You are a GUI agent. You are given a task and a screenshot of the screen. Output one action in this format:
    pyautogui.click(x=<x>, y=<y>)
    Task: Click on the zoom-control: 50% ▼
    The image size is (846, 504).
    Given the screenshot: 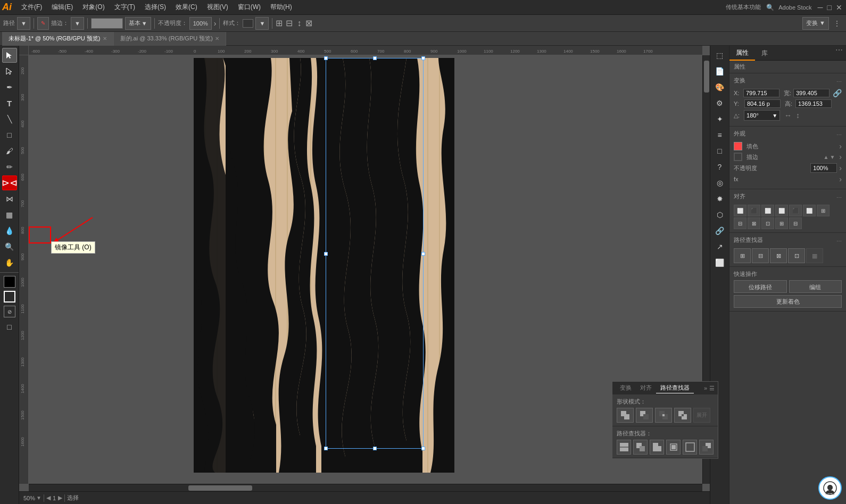 What is the action you would take?
    pyautogui.click(x=32, y=498)
    